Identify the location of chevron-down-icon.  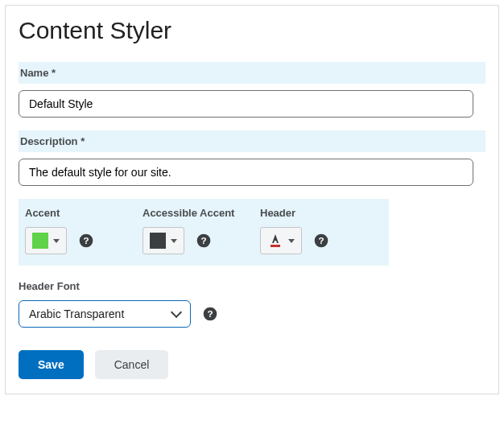
(176, 312).